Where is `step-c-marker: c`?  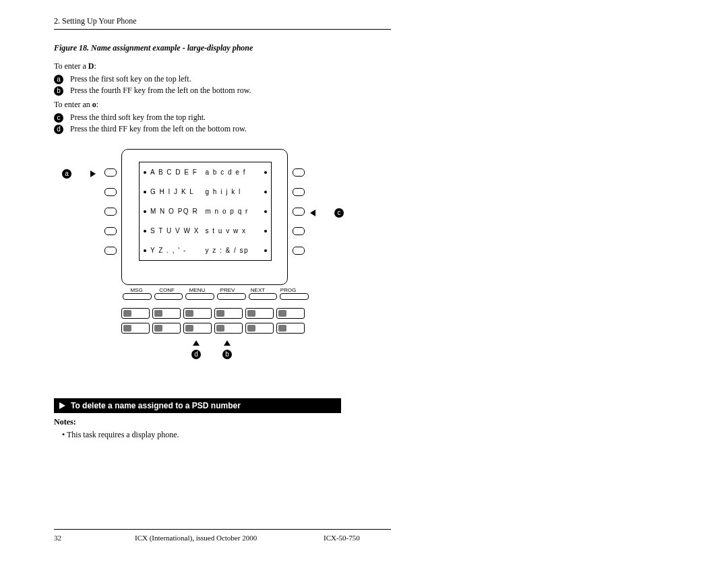 step-c-marker: c is located at coordinates (59, 118).